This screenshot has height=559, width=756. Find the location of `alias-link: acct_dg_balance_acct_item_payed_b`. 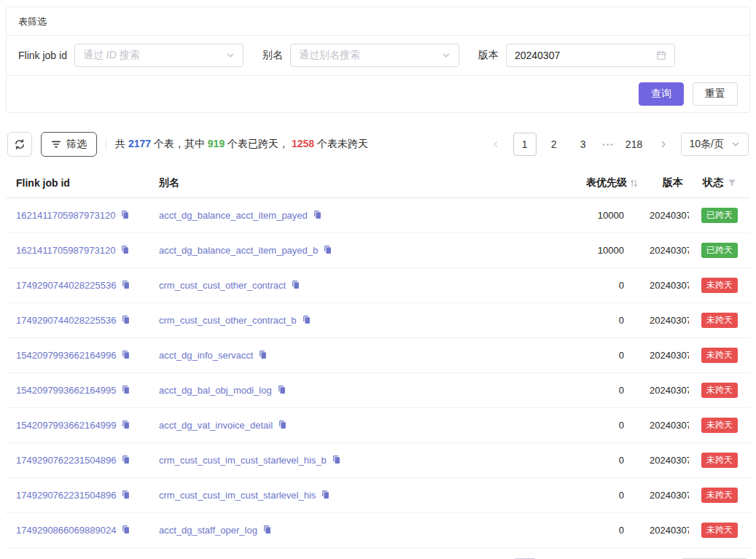

alias-link: acct_dg_balance_acct_item_payed_b is located at coordinates (238, 251).